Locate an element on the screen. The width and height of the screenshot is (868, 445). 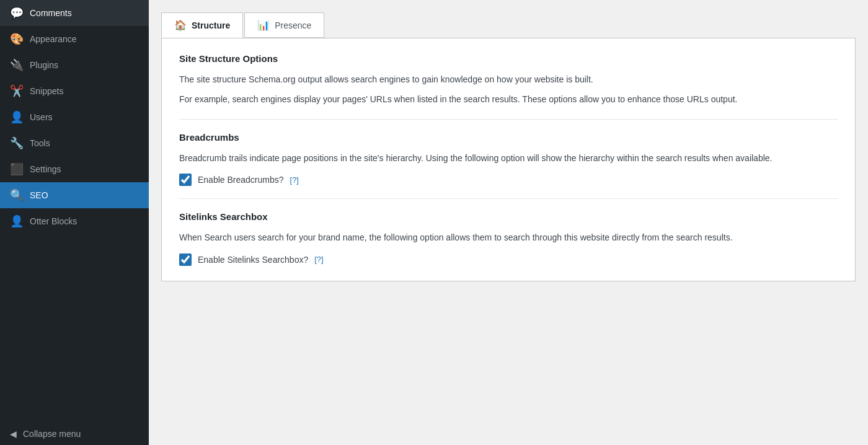
tools-icon: 🔧 is located at coordinates (17, 143).